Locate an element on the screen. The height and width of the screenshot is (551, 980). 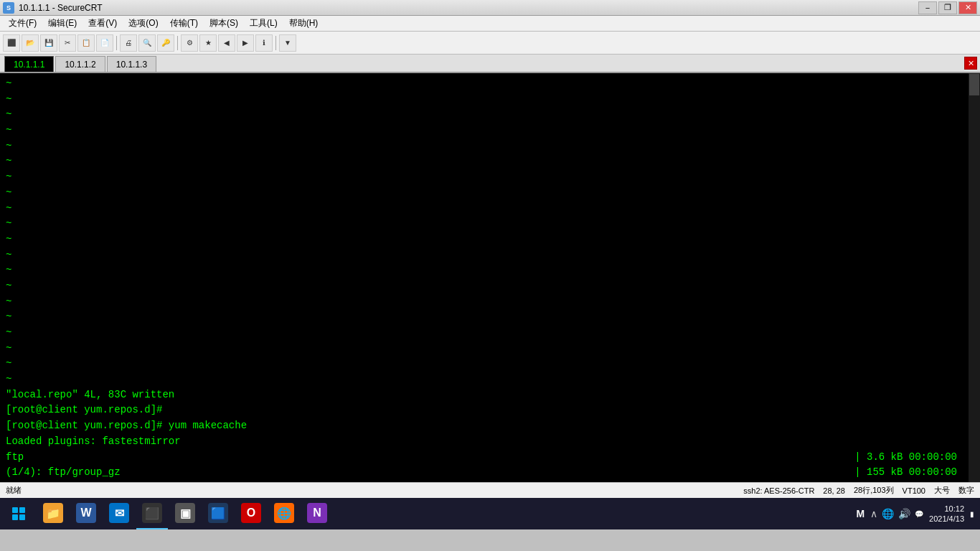
tb-open: 📂 is located at coordinates (30, 43).